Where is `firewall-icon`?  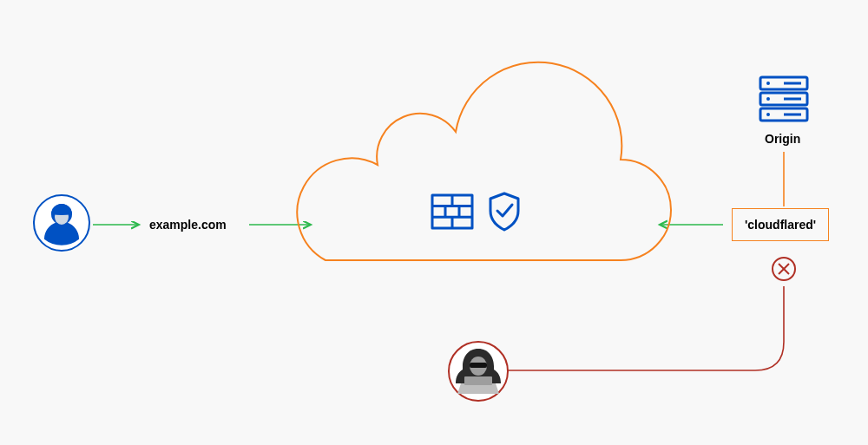 firewall-icon is located at coordinates (452, 212).